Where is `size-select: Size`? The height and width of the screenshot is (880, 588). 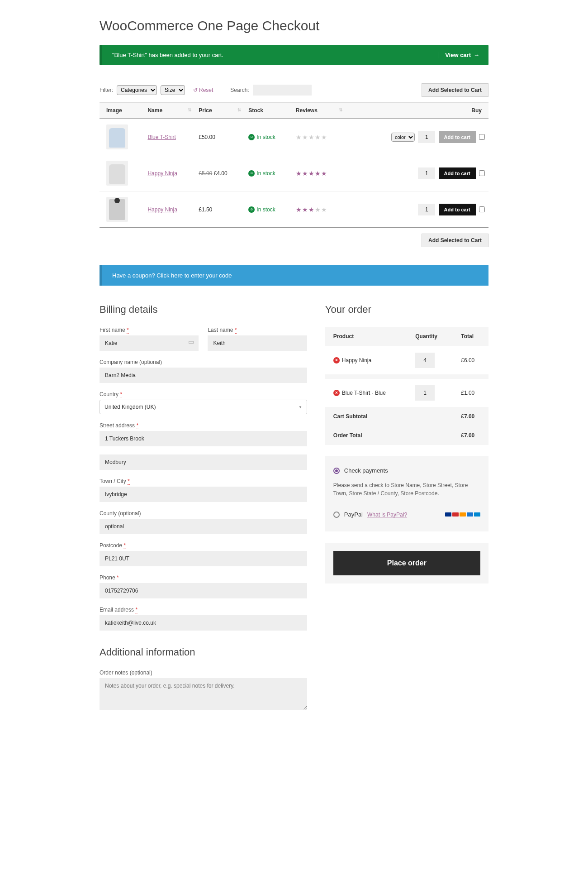
size-select: Size is located at coordinates (173, 90).